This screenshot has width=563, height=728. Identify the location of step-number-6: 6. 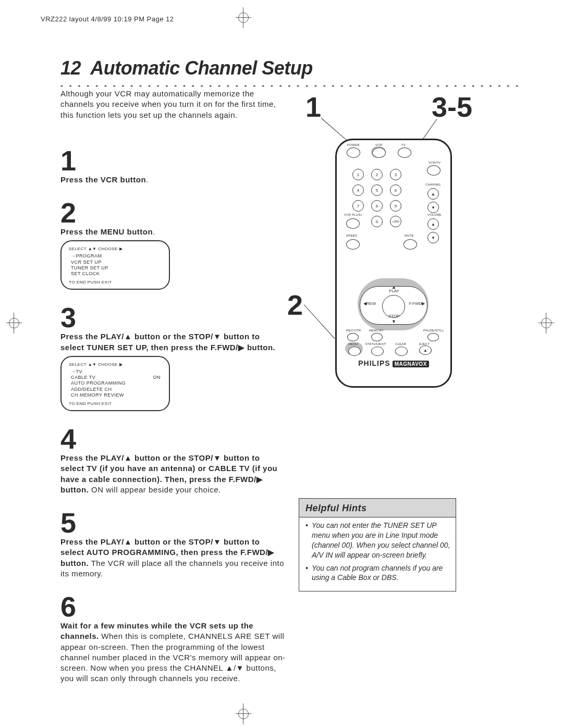
(173, 607).